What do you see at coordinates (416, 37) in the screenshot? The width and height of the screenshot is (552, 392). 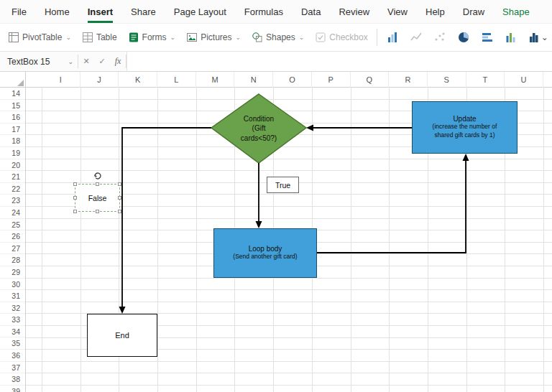 I see `line-chart-button` at bounding box center [416, 37].